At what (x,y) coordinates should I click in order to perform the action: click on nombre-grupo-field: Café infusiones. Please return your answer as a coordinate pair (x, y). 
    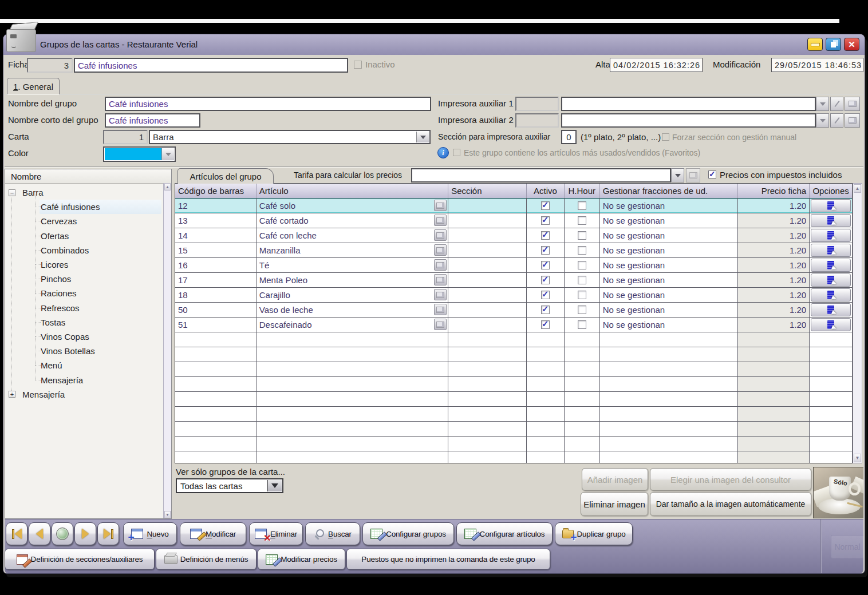
    Looking at the image, I should click on (268, 104).